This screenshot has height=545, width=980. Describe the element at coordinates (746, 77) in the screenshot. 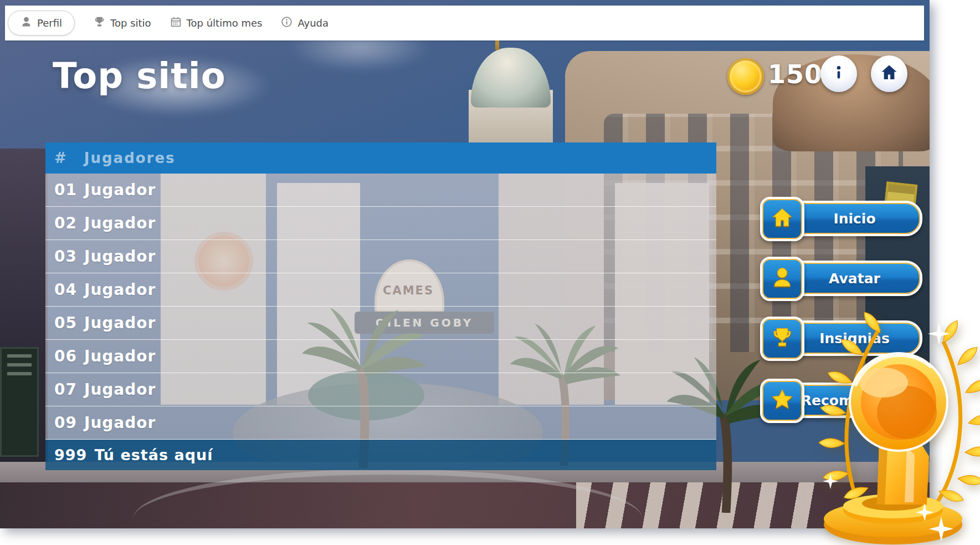

I see `coin-icon` at that location.